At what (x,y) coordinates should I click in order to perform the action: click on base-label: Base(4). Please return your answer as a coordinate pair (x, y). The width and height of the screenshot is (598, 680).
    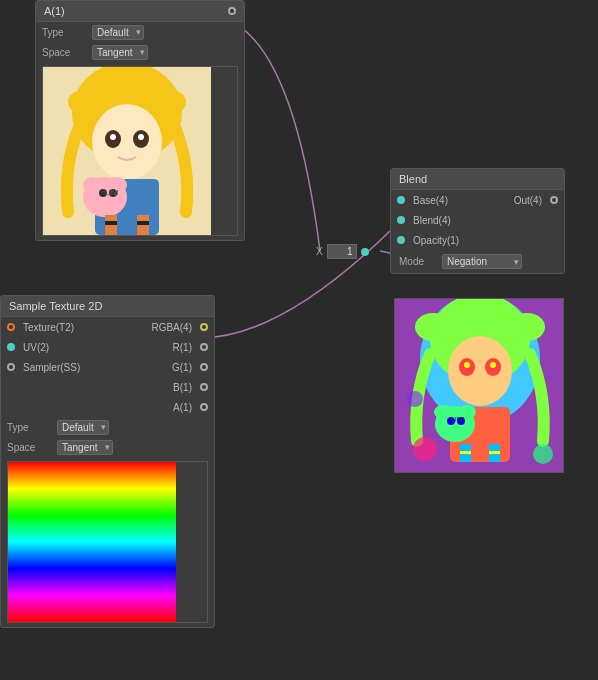
    Looking at the image, I should click on (430, 200).